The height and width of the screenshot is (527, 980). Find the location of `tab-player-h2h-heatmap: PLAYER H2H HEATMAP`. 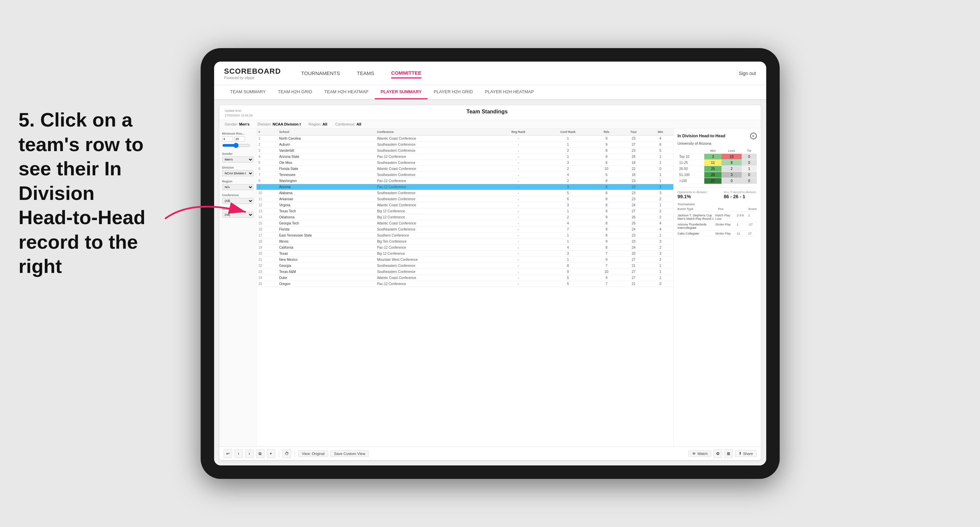

tab-player-h2h-heatmap: PLAYER H2H HEATMAP is located at coordinates (509, 92).